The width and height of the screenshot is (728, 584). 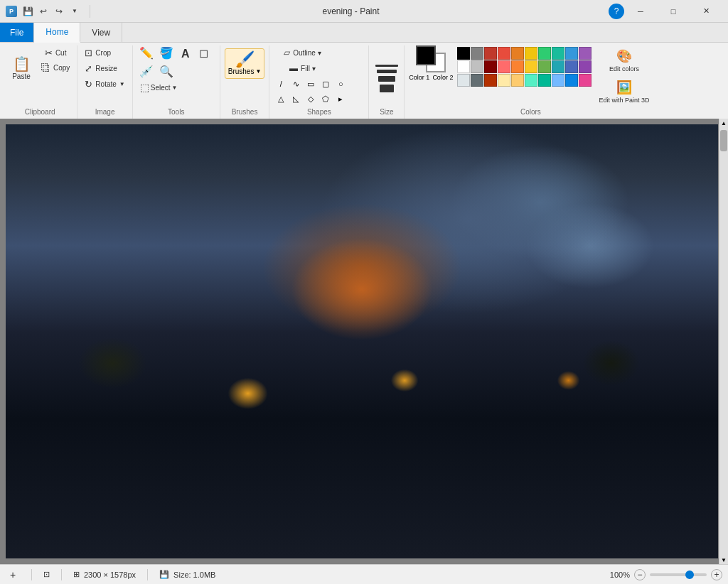 I want to click on shape-pentagon: ⬠, so click(x=326, y=99).